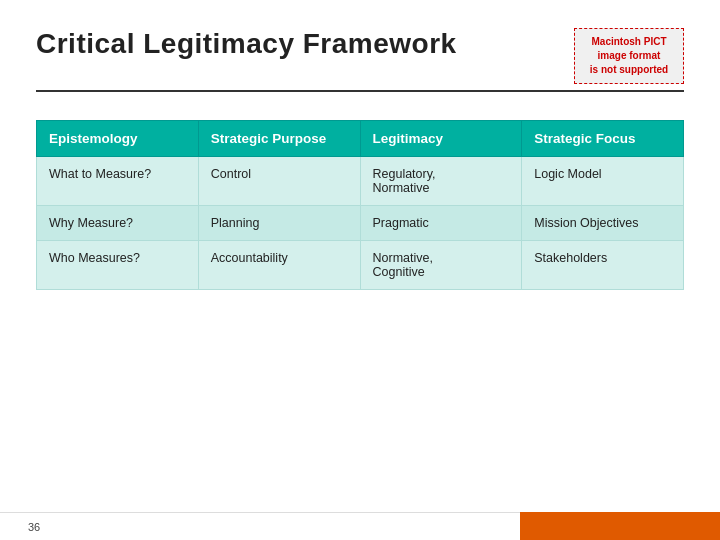  Describe the element at coordinates (360, 139) in the screenshot. I see `table-header-row: Epistemology Strategic Purpose Legitimac…` at that location.